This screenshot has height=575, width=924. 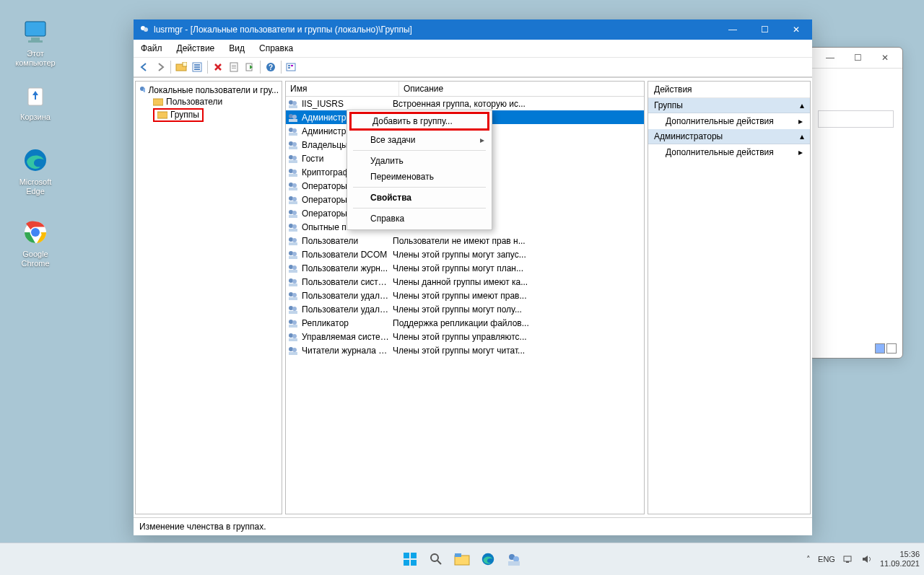 I want to click on row-desc: Встроенная группа, которую ис..., so click(x=517, y=104).